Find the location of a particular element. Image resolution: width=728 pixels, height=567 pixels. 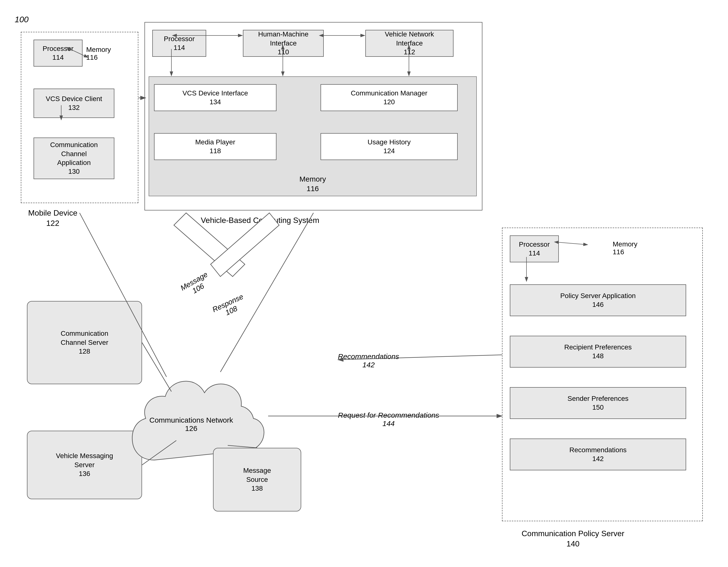

vehicle-messaging-server-label: Vehicle MessagingServer is located at coordinates (84, 460).